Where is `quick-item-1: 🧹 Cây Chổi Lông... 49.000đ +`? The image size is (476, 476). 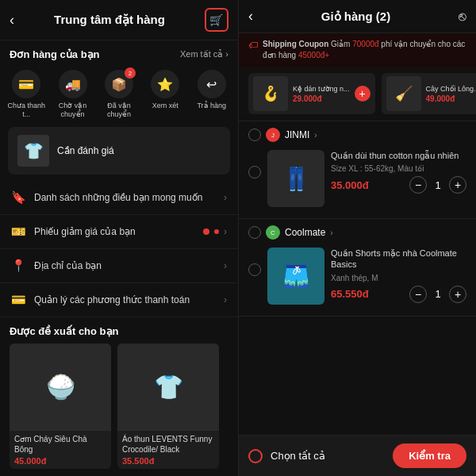
quick-item-1: 🧹 Cây Chổi Lông... 49.000đ + is located at coordinates (428, 94).